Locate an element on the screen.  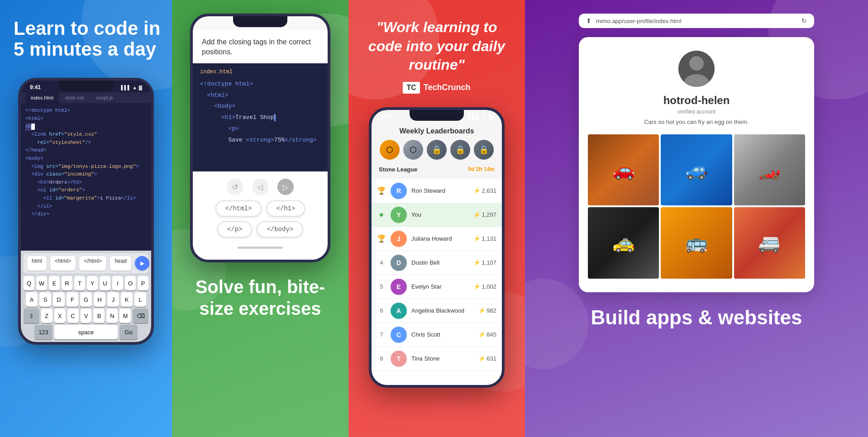
key-C: C is located at coordinates (73, 316).